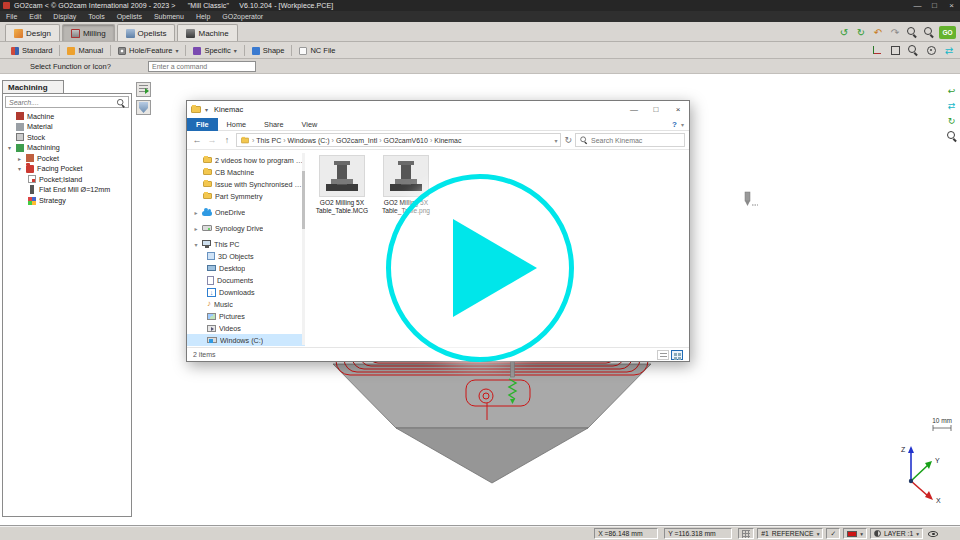  What do you see at coordinates (636, 140) in the screenshot?
I see `explorer-search-input` at bounding box center [636, 140].